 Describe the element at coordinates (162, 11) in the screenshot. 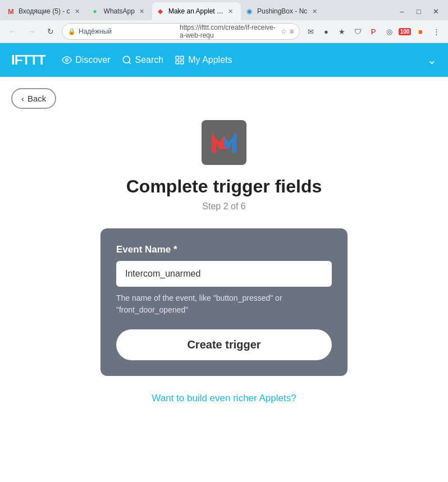

I see `ifttt-favicon: ◆` at that location.